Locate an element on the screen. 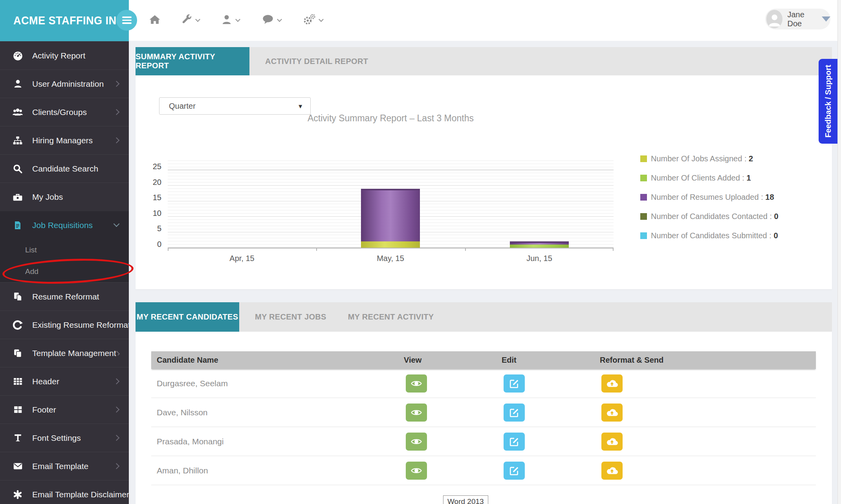 Image resolution: width=841 pixels, height=504 pixels. home-button is located at coordinates (155, 20).